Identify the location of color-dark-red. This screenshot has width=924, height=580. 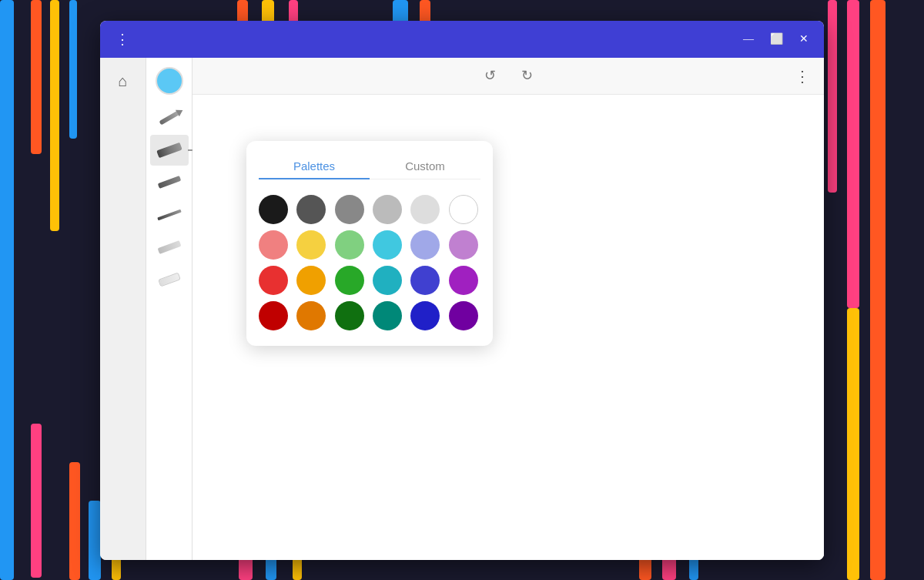
(273, 316).